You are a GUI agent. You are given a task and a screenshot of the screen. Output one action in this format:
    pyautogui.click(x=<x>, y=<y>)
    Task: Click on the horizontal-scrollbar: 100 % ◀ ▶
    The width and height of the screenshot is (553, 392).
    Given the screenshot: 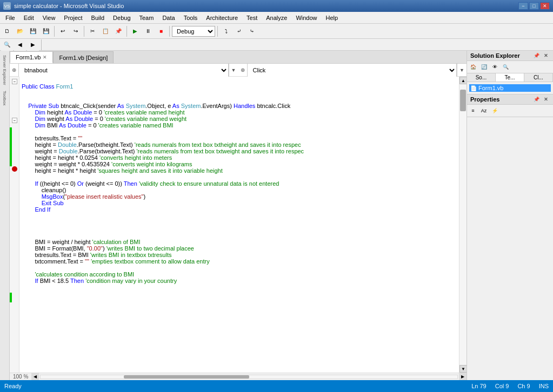 What is the action you would take?
    pyautogui.click(x=238, y=376)
    